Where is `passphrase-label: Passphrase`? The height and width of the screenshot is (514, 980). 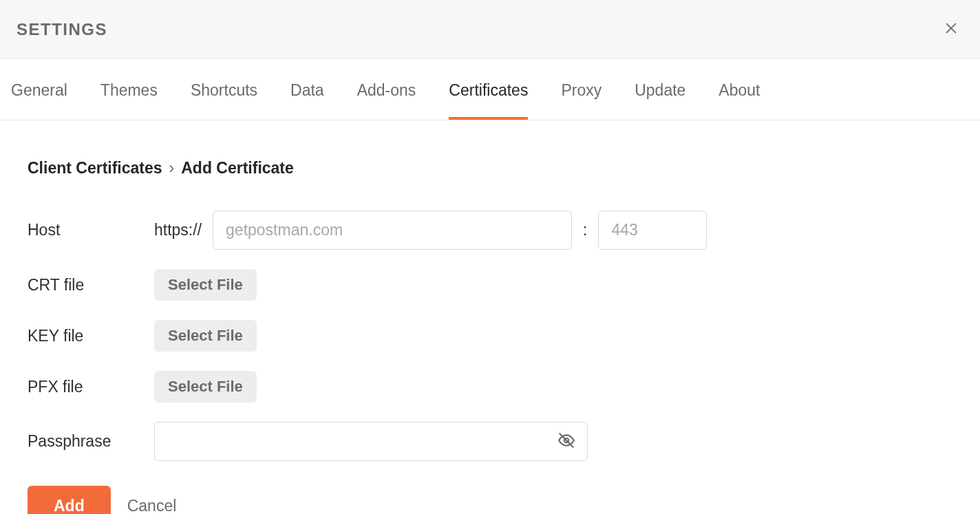
passphrase-label: Passphrase is located at coordinates (91, 442).